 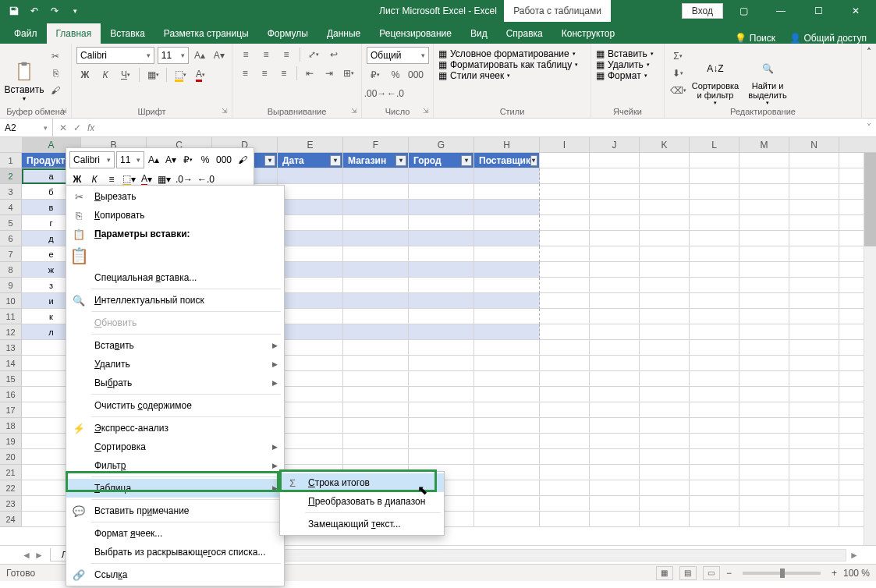 What do you see at coordinates (115, 55) in the screenshot?
I see `font-name-combo: Calibri▾` at bounding box center [115, 55].